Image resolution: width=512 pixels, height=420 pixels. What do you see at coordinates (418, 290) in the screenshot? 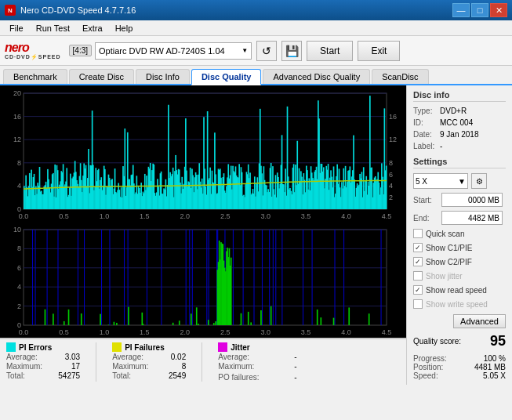
I see `show-read-speed-checkbox: ✓` at bounding box center [418, 290].